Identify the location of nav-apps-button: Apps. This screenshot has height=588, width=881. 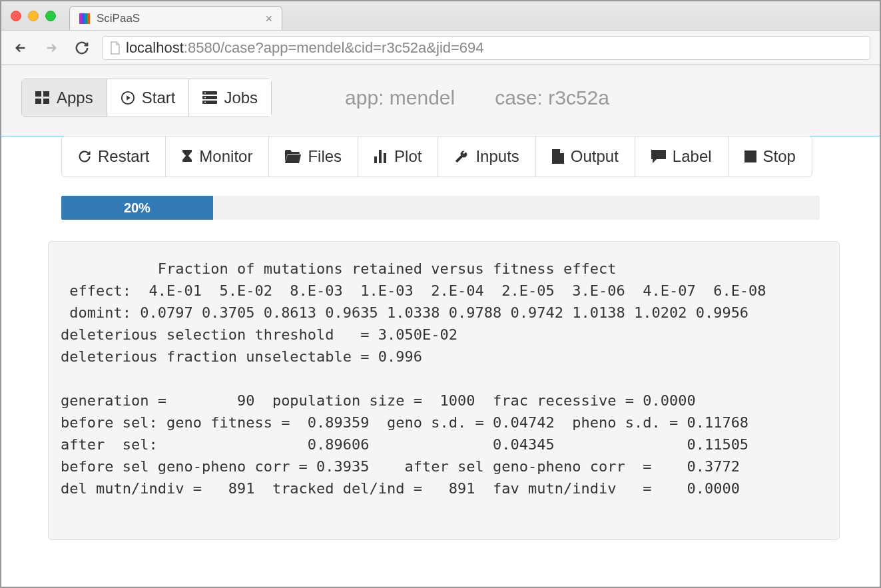
(64, 98).